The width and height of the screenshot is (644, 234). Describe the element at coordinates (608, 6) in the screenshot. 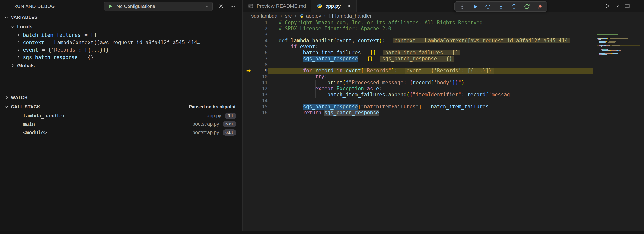

I see `run-python-file-button` at that location.